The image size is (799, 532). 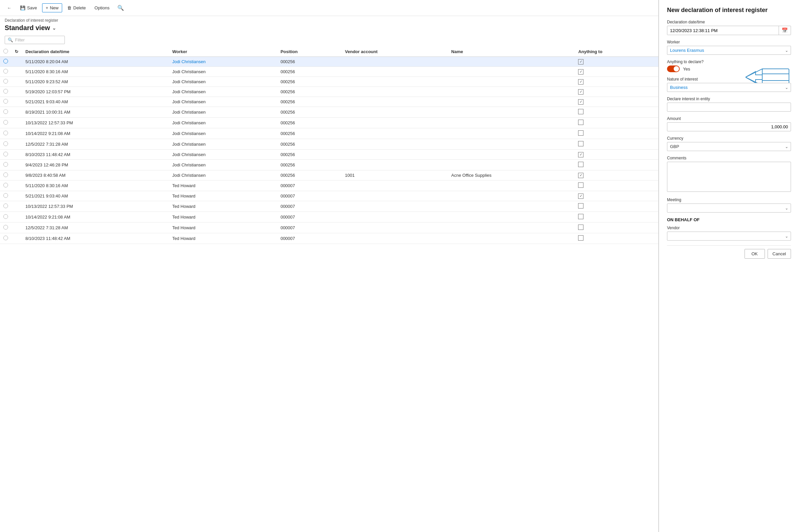 What do you see at coordinates (784, 31) in the screenshot?
I see `calendar-icon: 📅` at bounding box center [784, 31].